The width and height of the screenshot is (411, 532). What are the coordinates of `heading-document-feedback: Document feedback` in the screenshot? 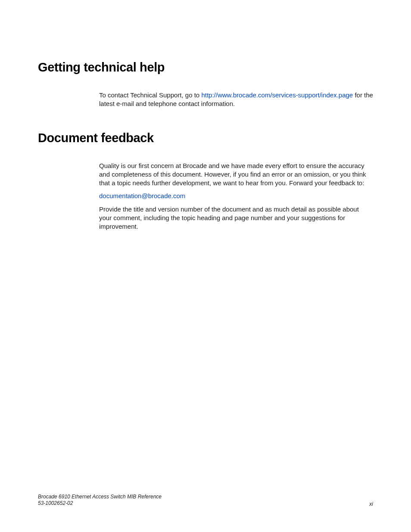 It's located at (206, 138).